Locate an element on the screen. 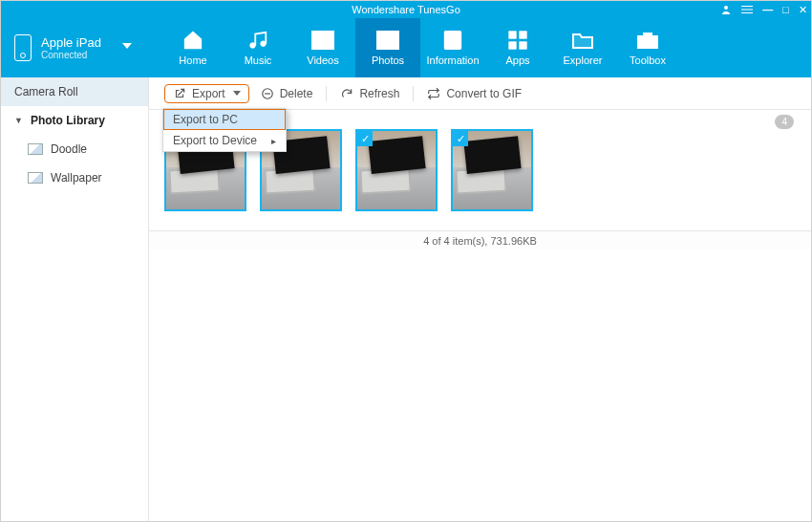 This screenshot has height=522, width=812. sidebar-item-camera-roll: Camera Roll is located at coordinates (75, 92).